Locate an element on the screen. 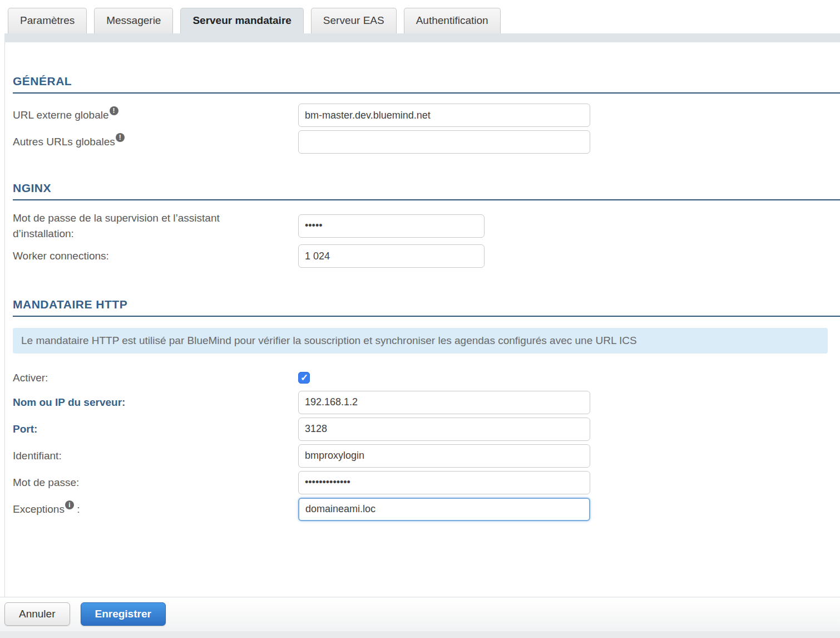  autres-urls-label: Autres URLs globales! is located at coordinates (156, 142).